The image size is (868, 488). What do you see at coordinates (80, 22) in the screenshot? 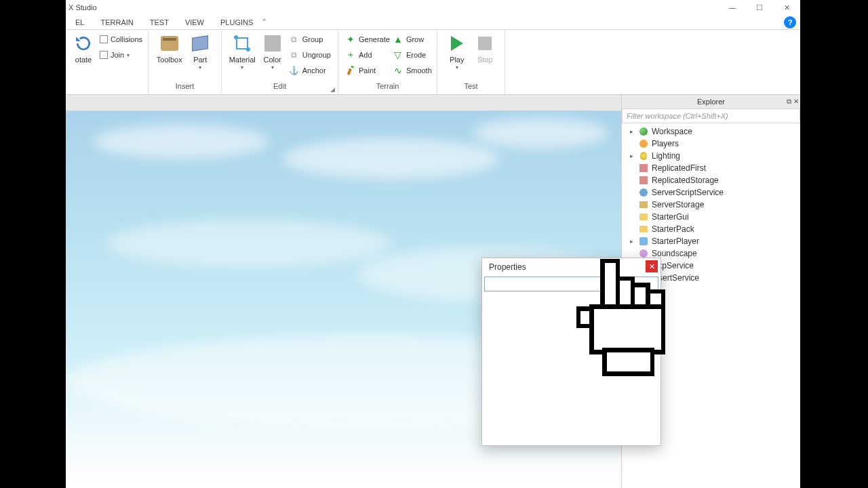
I see `menu-tab-model: EL` at bounding box center [80, 22].